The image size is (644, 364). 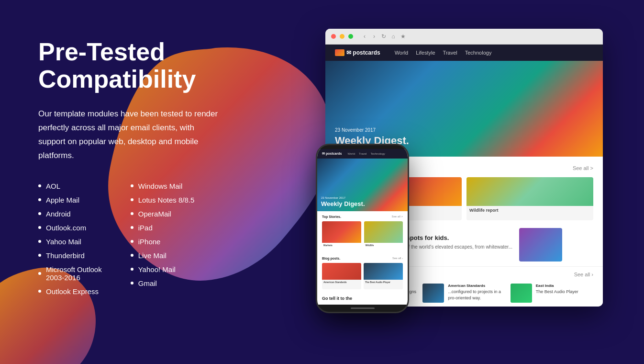 I want to click on mobile-card-text-2: The Best Audio Player, so click(x=383, y=282).